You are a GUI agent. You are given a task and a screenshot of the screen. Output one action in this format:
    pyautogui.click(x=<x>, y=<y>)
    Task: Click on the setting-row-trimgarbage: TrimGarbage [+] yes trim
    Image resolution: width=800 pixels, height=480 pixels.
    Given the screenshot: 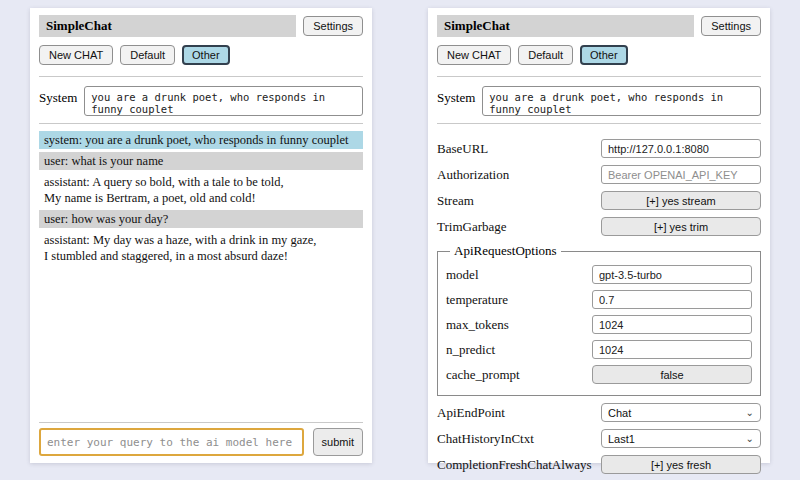 What is the action you would take?
    pyautogui.click(x=599, y=226)
    